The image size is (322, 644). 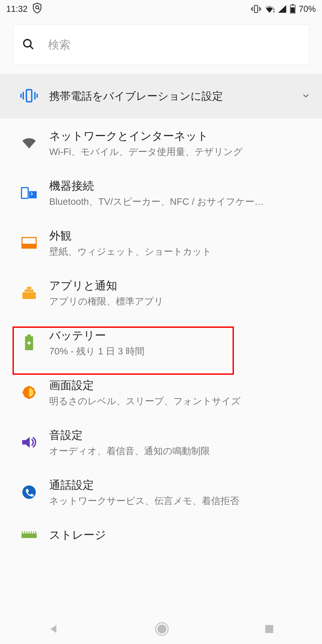 What do you see at coordinates (182, 451) in the screenshot?
I see `item-subtitle: オーディオ、着信音、通知の鳴動制限` at bounding box center [182, 451].